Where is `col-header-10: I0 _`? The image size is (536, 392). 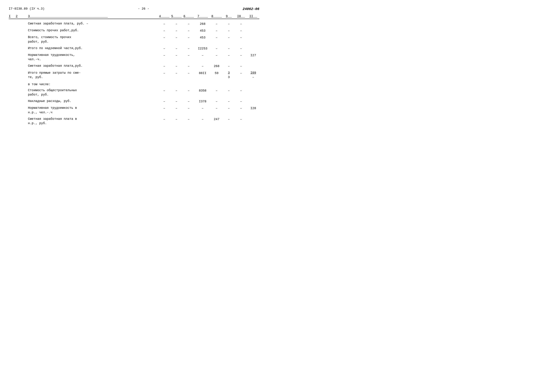
col-header-10: I0 _ is located at coordinates (241, 16).